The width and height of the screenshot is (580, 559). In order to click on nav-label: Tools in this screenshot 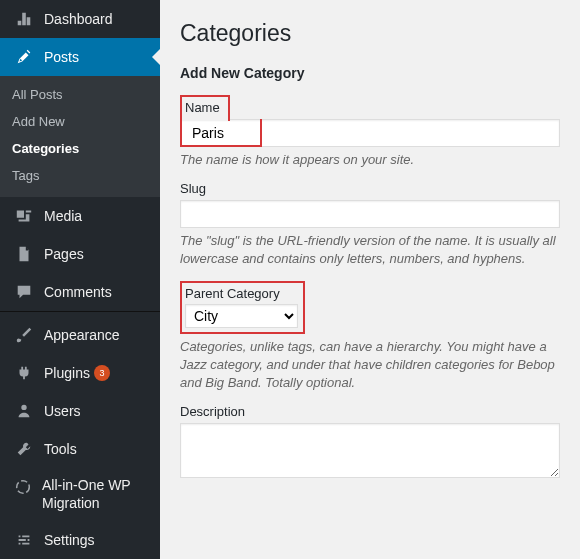, I will do `click(60, 449)`.